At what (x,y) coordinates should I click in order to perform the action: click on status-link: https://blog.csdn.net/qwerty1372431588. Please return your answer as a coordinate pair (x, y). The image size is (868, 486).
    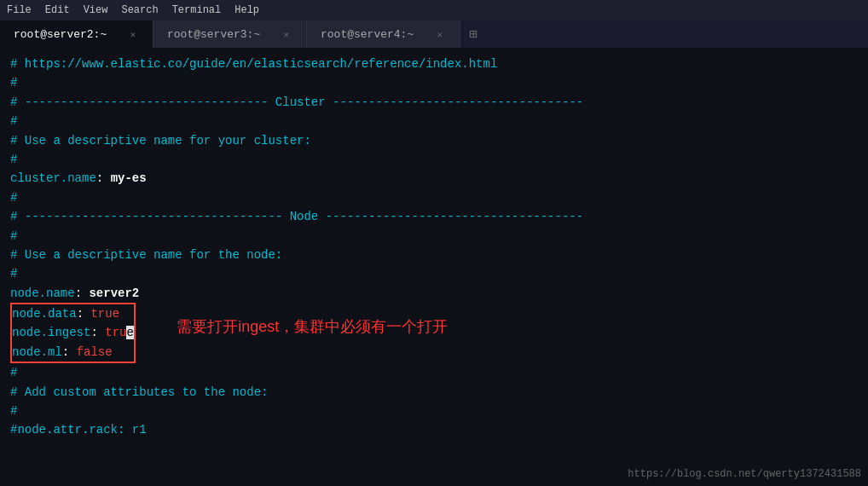
    Looking at the image, I should click on (744, 474).